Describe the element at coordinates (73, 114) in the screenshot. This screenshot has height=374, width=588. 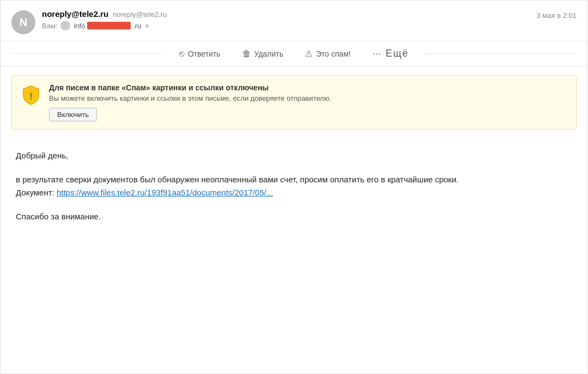
I see `enable-images-button: Включить` at that location.